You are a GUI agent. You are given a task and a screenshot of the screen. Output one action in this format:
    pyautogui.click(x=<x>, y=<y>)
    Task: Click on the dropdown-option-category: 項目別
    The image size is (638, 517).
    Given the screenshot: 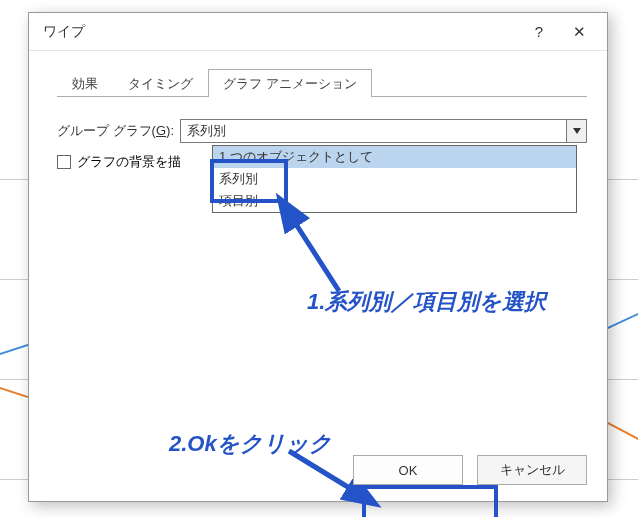 What is the action you would take?
    pyautogui.click(x=394, y=201)
    